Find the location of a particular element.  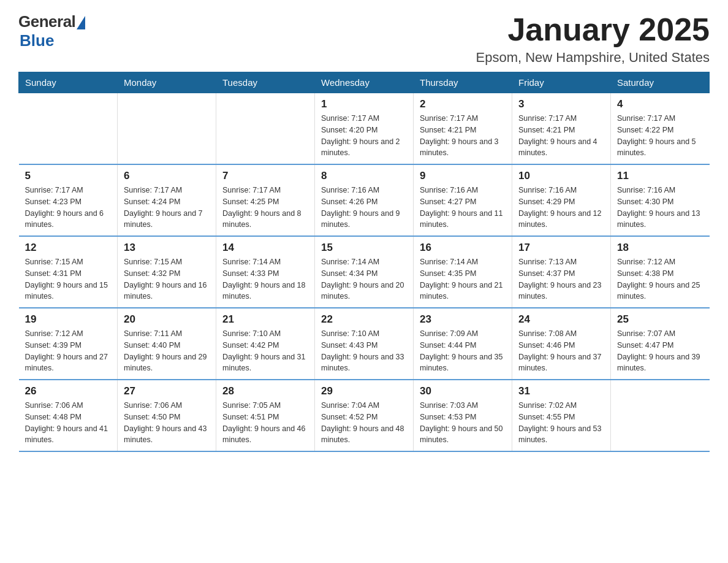

logo-triangle-icon is located at coordinates (81, 23).